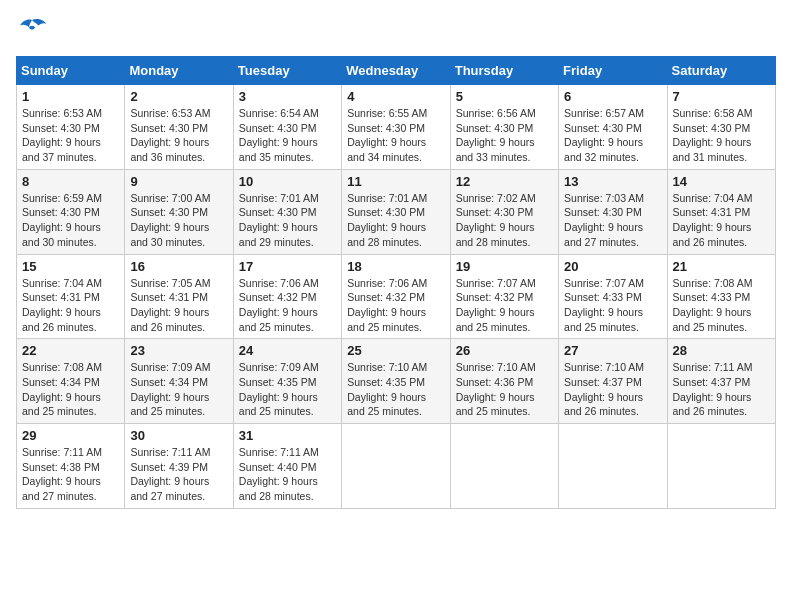 This screenshot has width=792, height=612. I want to click on calendar-day-cell: 5Sunrise: 6:56 AM Sunset: 4:30 PM Daylig…, so click(504, 128).